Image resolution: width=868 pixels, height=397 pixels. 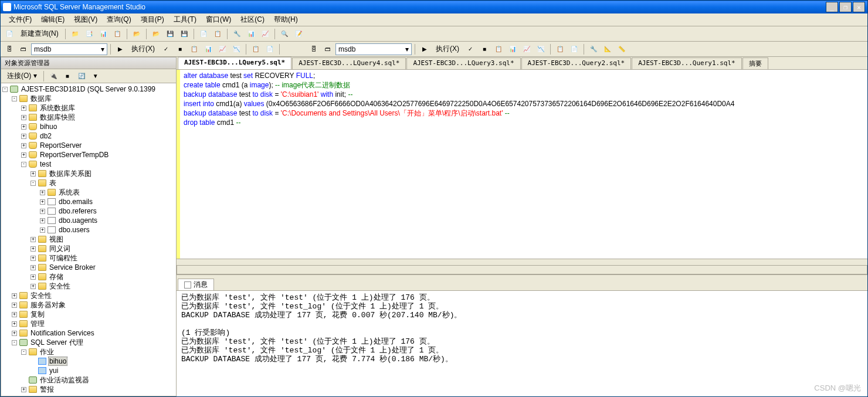 I want to click on tree-node: +Notification Services, so click(x=89, y=333).